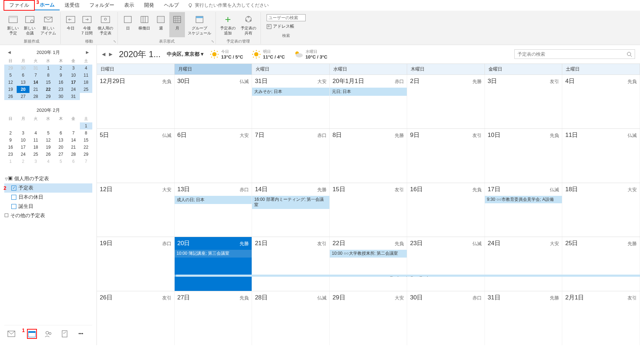 The height and width of the screenshot is (364, 640). Describe the element at coordinates (48, 197) in the screenshot. I see `calendar-list-item: 日本の休日` at that location.